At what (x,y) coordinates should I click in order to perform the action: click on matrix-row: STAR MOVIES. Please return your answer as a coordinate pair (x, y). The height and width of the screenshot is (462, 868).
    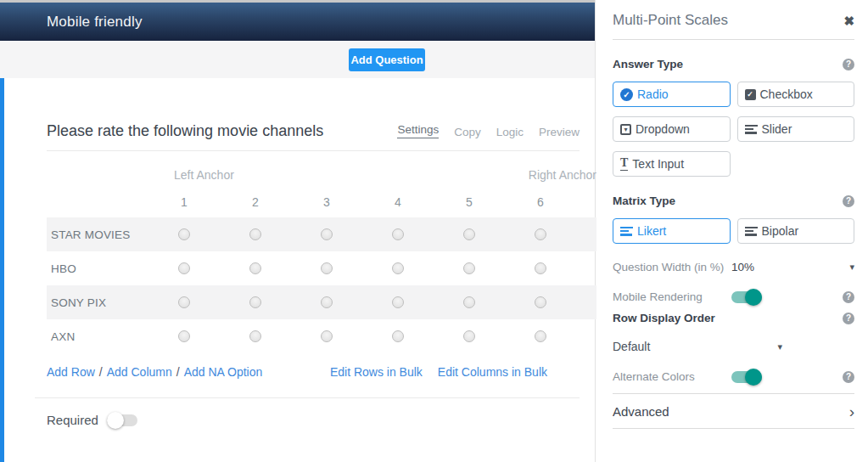
    Looking at the image, I should click on (322, 234).